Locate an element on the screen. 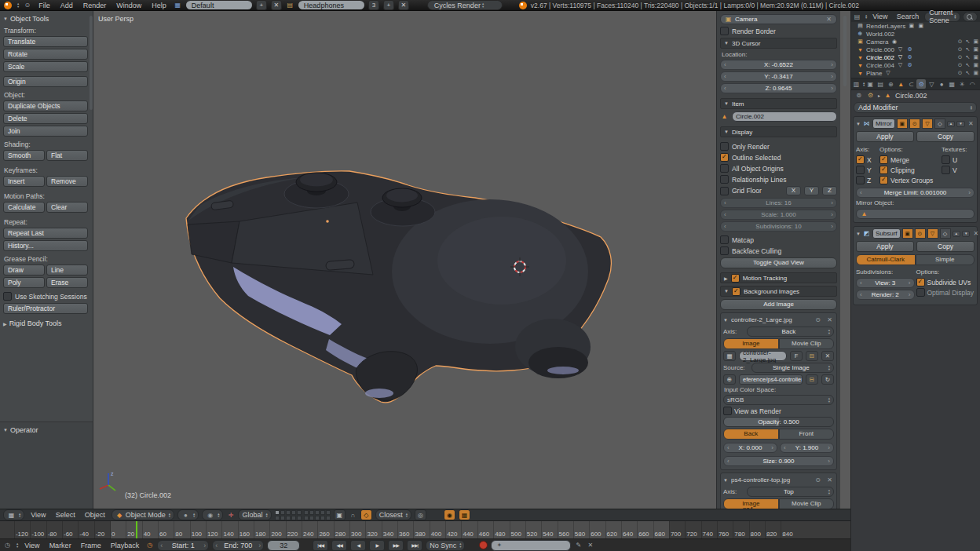 The height and width of the screenshot is (551, 980). cursor-y-field: Y: -0.3417 is located at coordinates (779, 77).